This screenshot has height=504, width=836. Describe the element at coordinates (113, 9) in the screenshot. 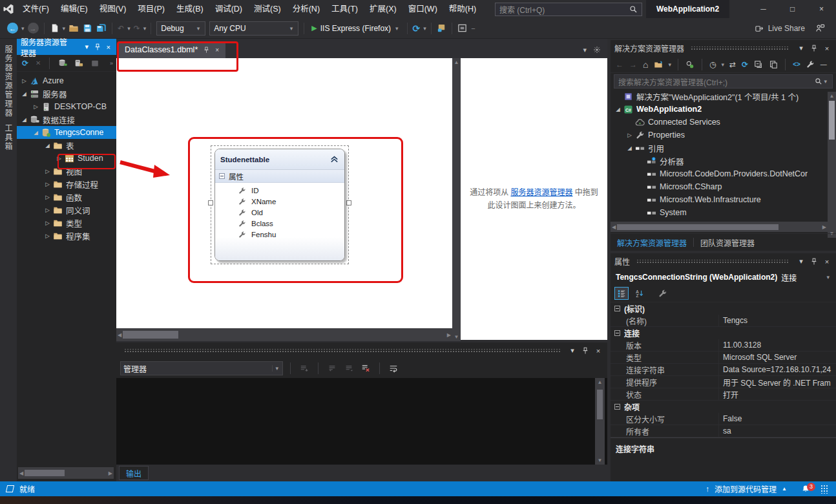

I see `menu-item-3: 视图(V)` at that location.